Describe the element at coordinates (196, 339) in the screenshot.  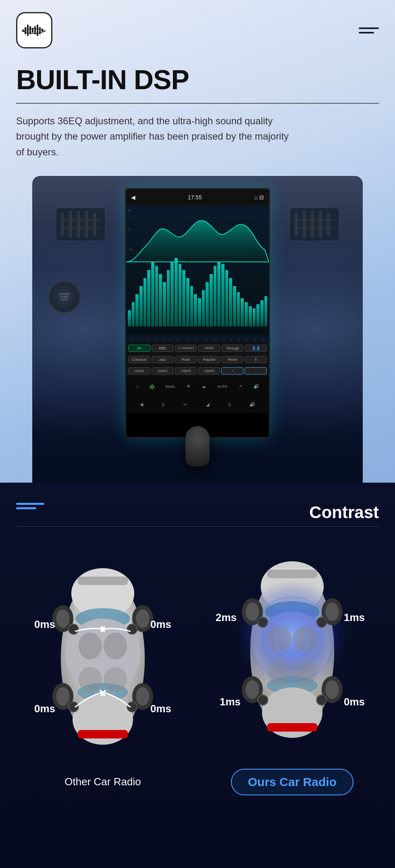
I see `svg-text: 125` at that location.